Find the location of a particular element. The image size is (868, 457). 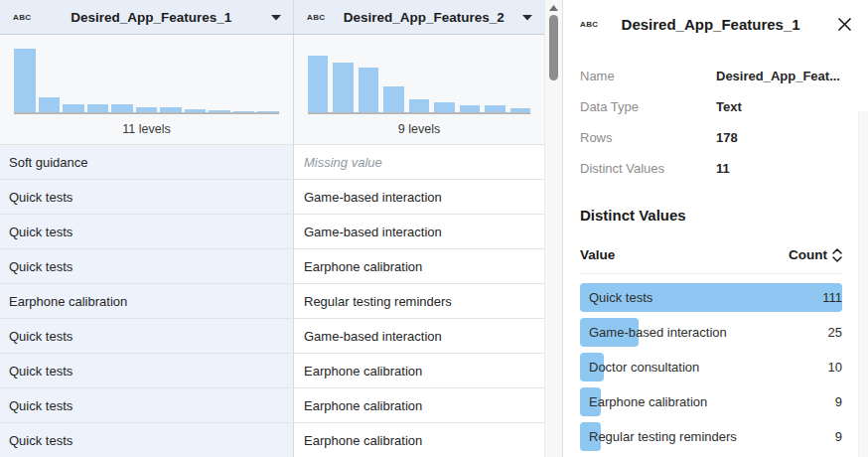

distinct-value-label: Earphone calibration is located at coordinates (648, 401).